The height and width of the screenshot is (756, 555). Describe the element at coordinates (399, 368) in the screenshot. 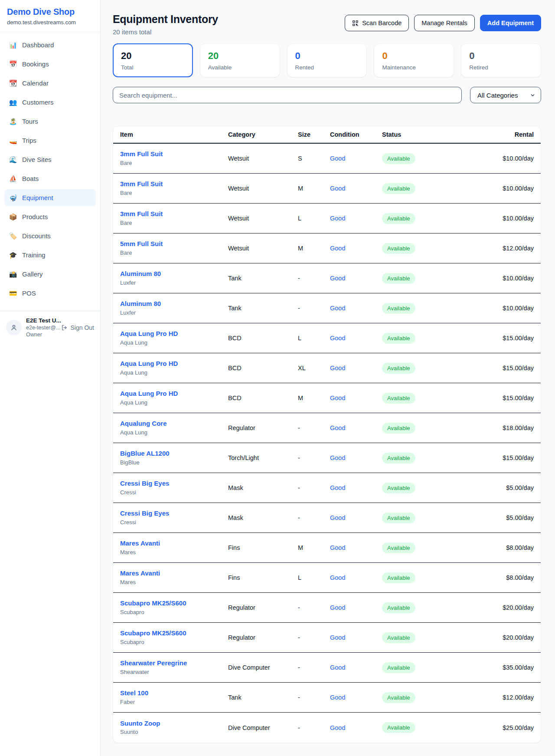

I see `status-badge: Available` at that location.